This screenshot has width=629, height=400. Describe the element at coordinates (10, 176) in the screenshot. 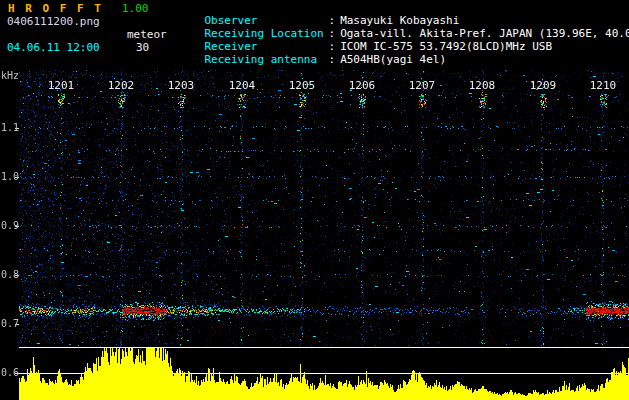

I see `y-axis-label: 1.0` at that location.